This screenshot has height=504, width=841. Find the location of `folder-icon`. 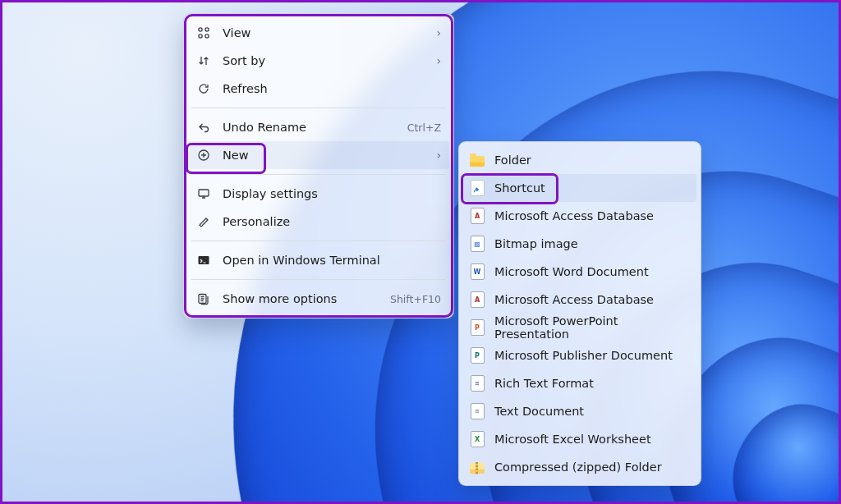

folder-icon is located at coordinates (477, 160).